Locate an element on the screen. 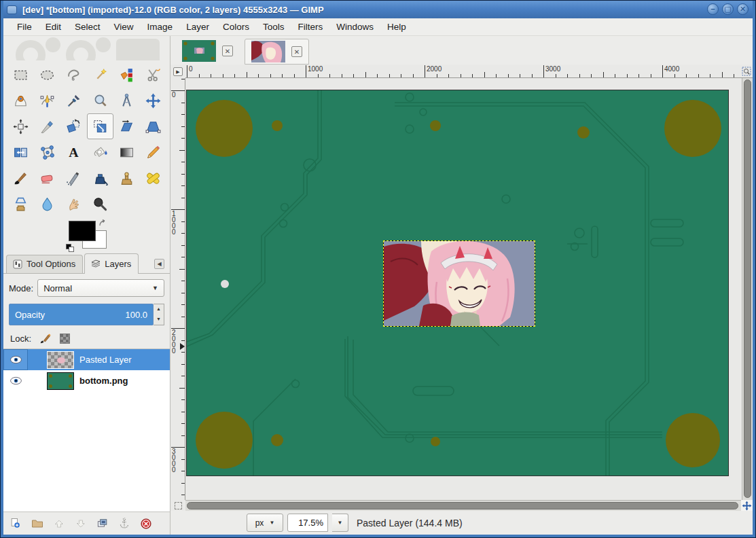 This screenshot has width=756, height=538. layer-mode-row: Mode: Normal ▼ is located at coordinates (87, 287).